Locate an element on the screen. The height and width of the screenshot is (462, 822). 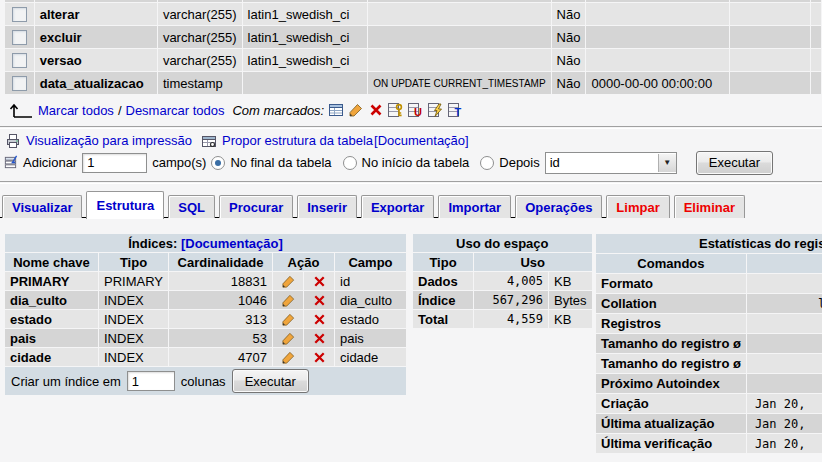
row-statistics-table: Estatísticas do registro Comandos Format… is located at coordinates (708, 344).